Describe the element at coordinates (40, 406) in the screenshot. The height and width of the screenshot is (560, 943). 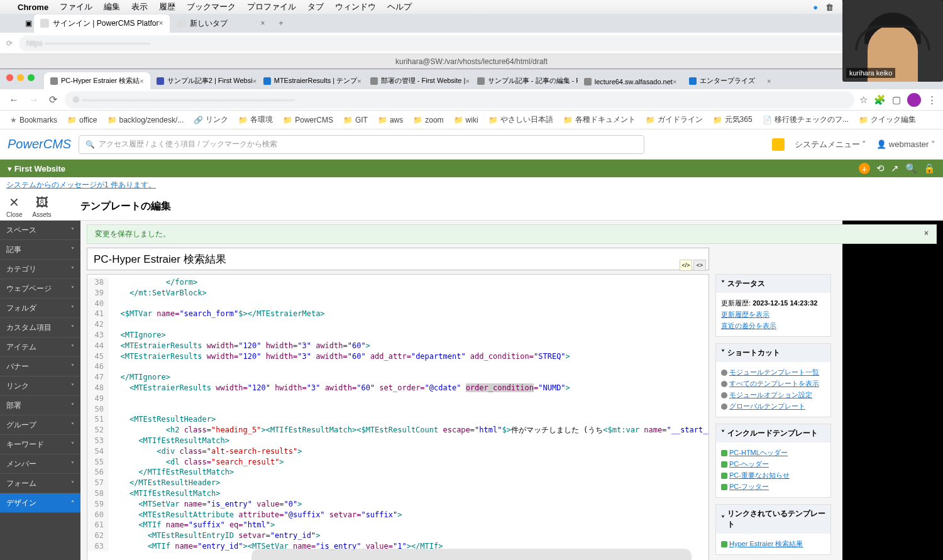
I see `sidebar-item: 部署˅` at that location.